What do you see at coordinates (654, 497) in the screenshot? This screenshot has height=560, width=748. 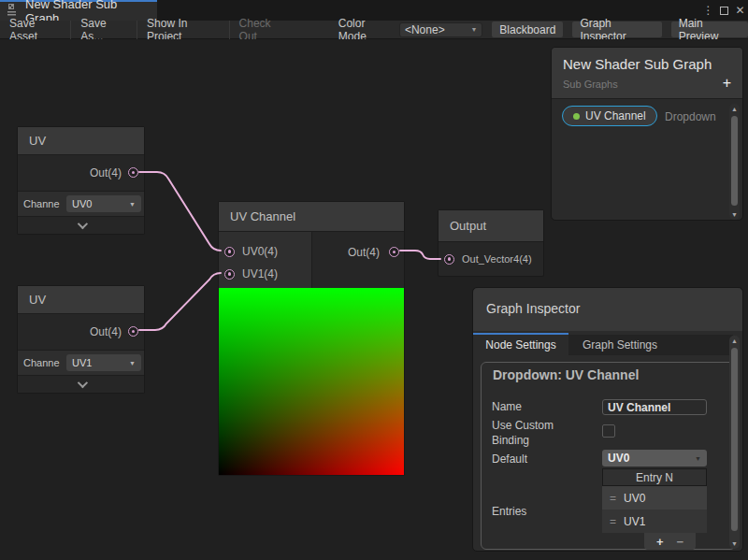 I see `entry-row-uv0: = UV0` at bounding box center [654, 497].